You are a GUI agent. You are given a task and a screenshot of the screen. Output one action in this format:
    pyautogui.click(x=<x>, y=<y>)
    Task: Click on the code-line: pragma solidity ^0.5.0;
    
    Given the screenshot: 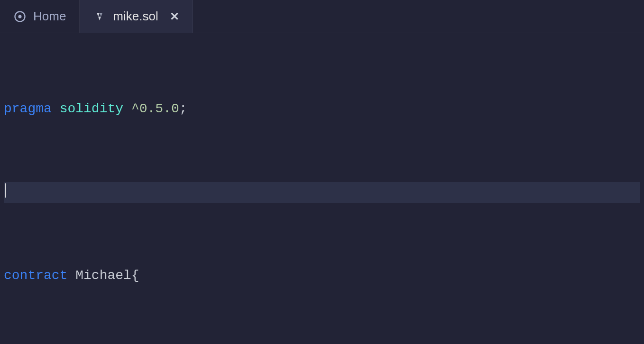 What is the action you would take?
    pyautogui.click(x=322, y=109)
    